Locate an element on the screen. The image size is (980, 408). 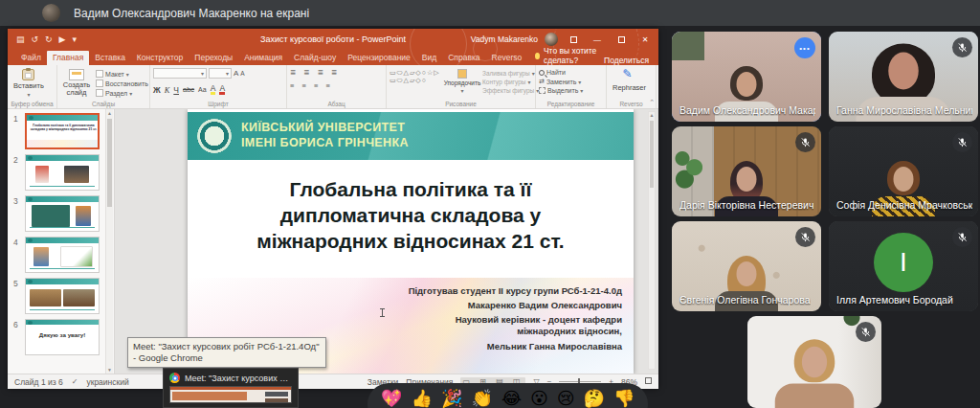
tab-transitions: Переходы is located at coordinates (213, 57).